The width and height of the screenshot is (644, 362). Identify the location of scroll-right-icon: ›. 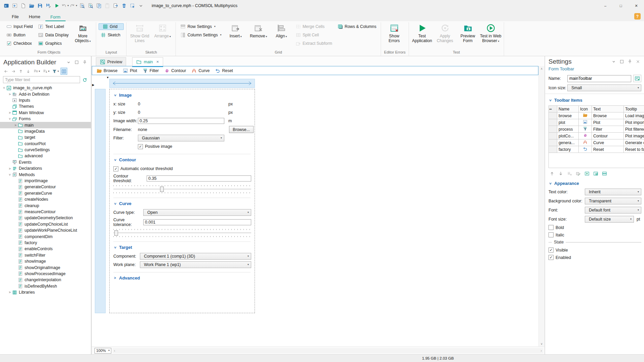
(541, 351).